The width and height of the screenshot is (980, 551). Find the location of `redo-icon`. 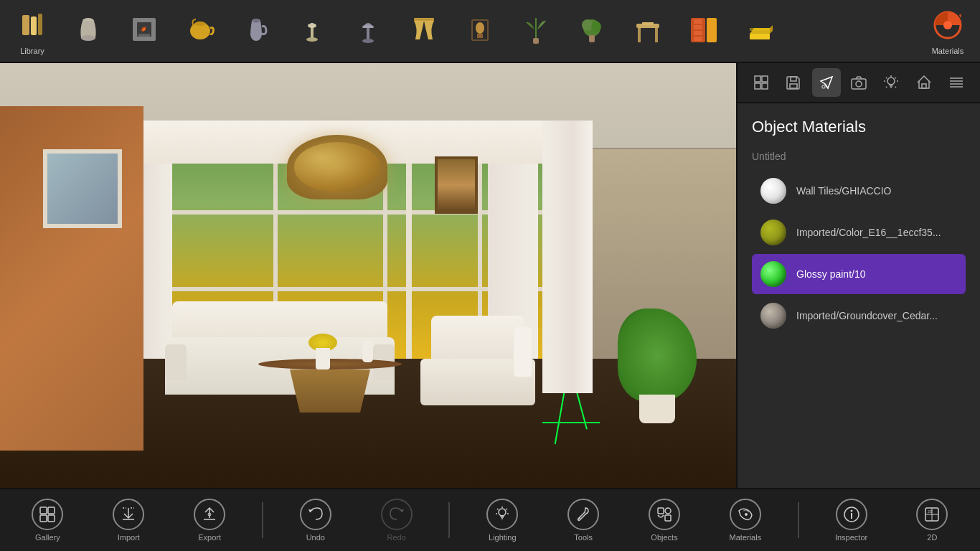

redo-icon is located at coordinates (397, 514).